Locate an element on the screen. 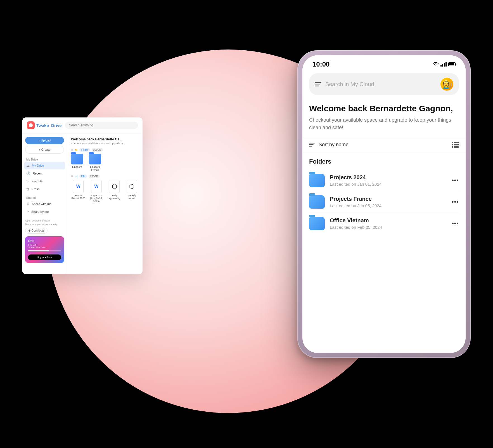  wifi-icon is located at coordinates (436, 64).